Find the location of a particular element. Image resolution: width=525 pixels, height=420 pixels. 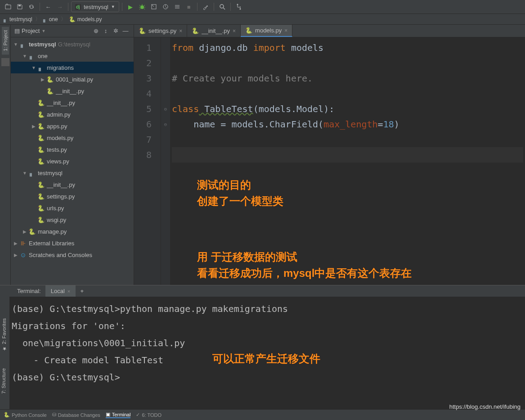

tree-file: 🐍 __init__.py is located at coordinates (72, 91).